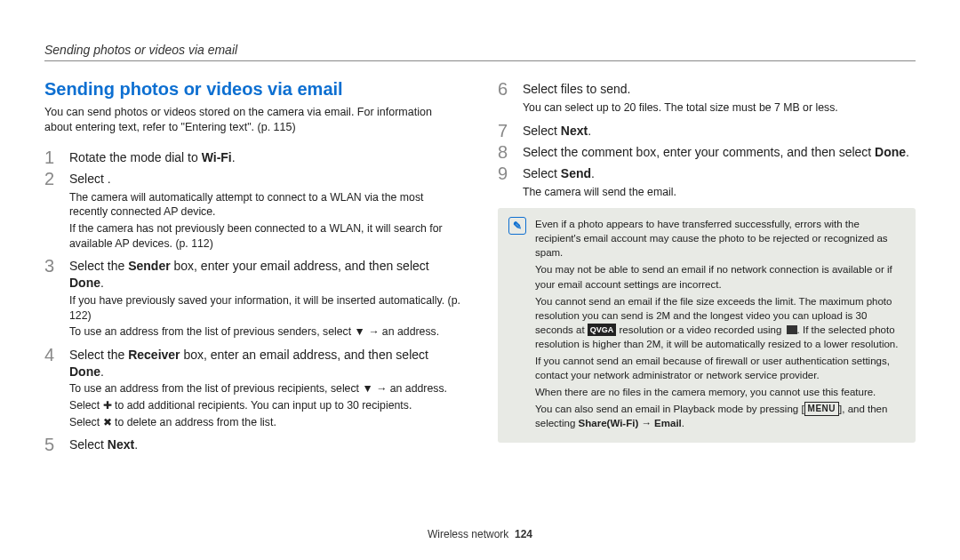 The image size is (960, 560). I want to click on step-6-sub: You can select up to 20 files. The total…, so click(719, 108).